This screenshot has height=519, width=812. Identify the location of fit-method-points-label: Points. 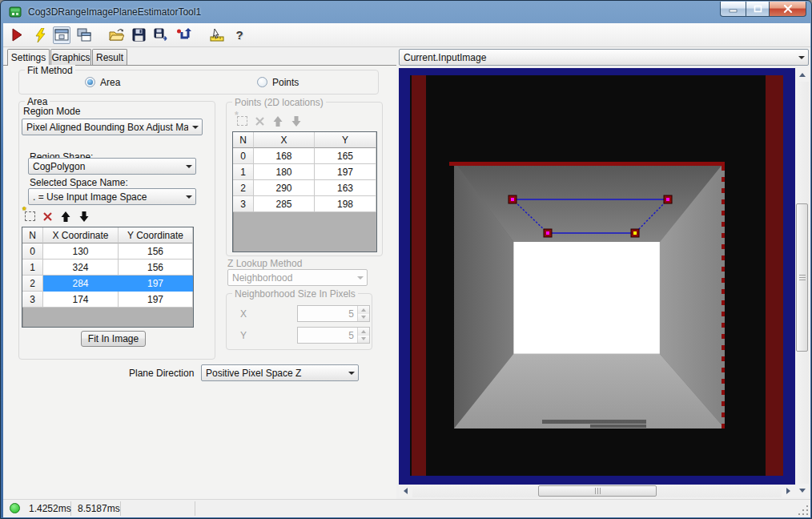
(285, 82).